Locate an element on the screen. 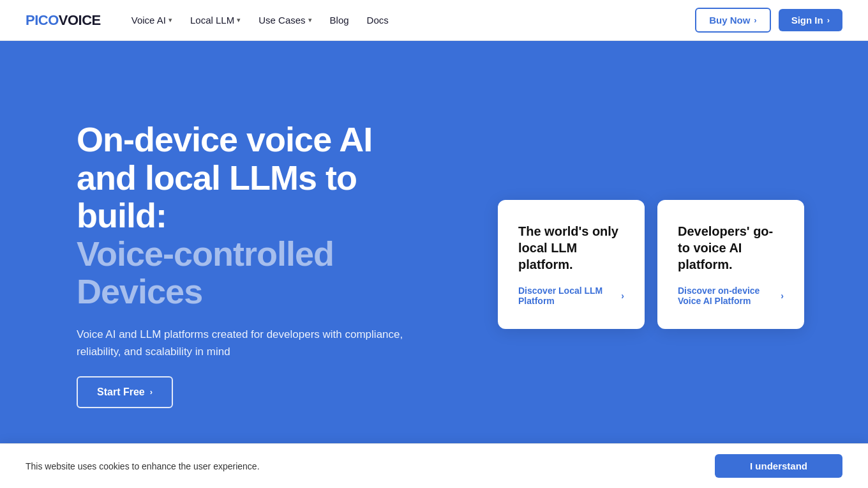  nav-item-use-cases: Use Cases ▾ is located at coordinates (285, 20).